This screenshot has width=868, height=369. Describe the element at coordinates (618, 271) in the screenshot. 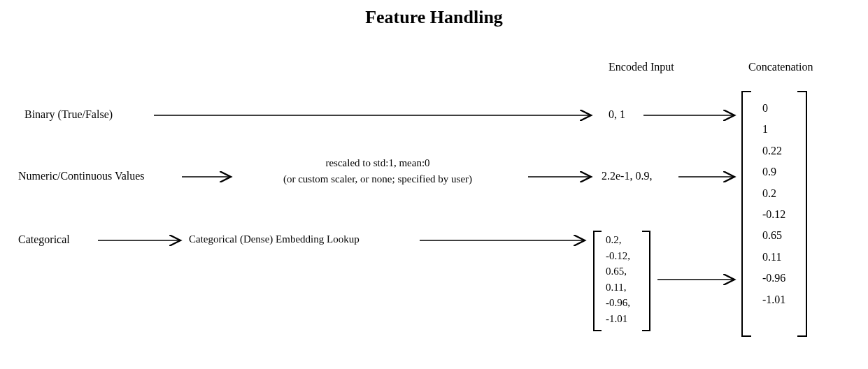

I see `cat-vec-2: 0.65,` at that location.